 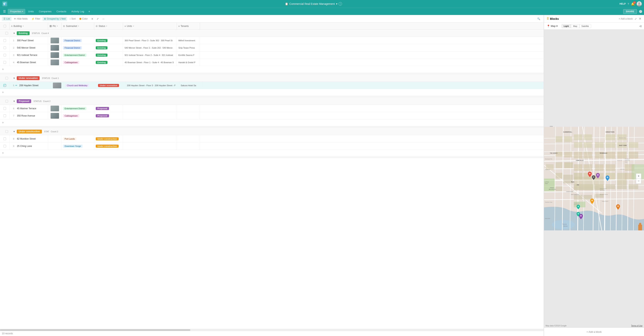 What do you see at coordinates (150, 55) in the screenshot?
I see `units-cell: 921 Iceboat Terrace - Floor 2 - Suite 4 …` at bounding box center [150, 55].